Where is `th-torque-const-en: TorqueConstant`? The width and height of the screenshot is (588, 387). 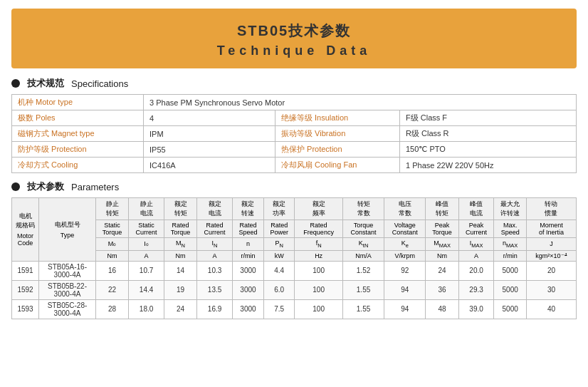 th-torque-const-en: TorqueConstant is located at coordinates (363, 229).